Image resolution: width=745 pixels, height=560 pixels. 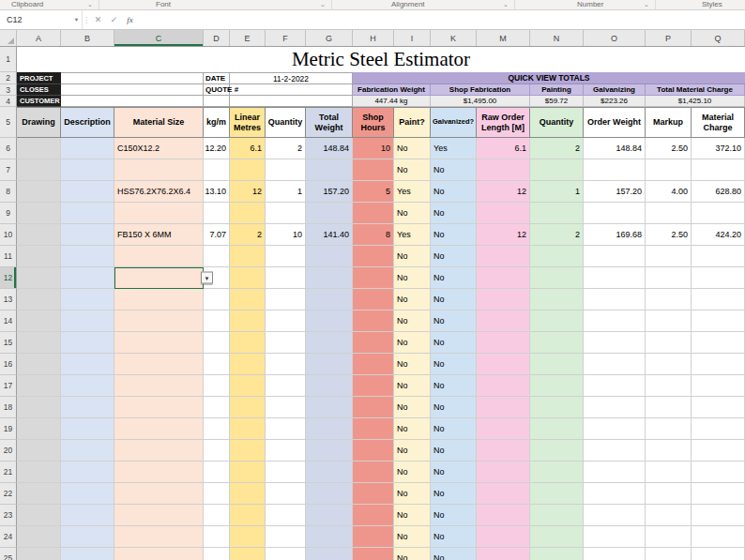 I want to click on cell-C18, so click(x=160, y=407).